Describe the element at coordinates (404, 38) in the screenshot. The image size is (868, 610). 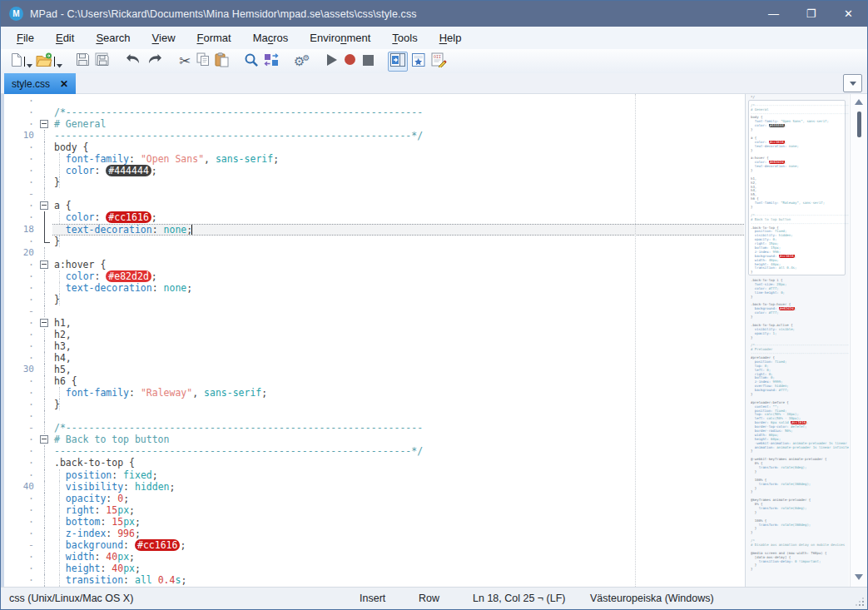
I see `menu-item-tools: Tools` at that location.